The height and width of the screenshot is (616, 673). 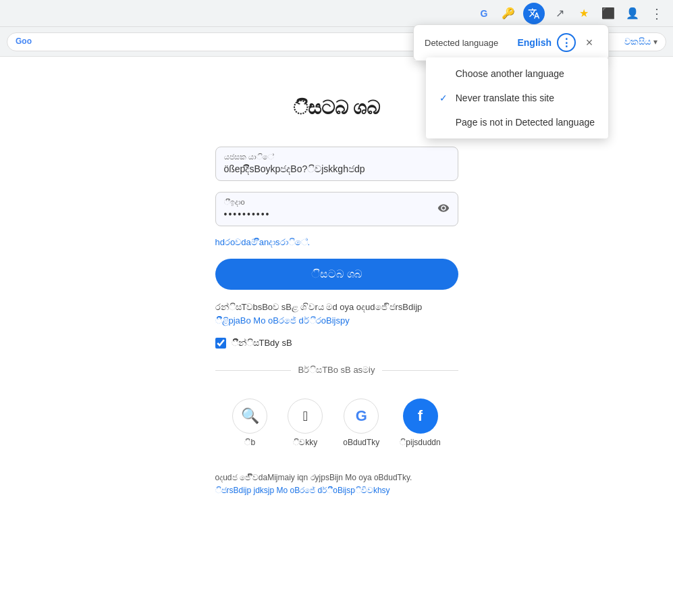 What do you see at coordinates (336, 14) in the screenshot?
I see `browser-toolbar: G 🔑 ↗ ★ ⬛ 👤 ⋮ Detected language English …` at bounding box center [336, 14].